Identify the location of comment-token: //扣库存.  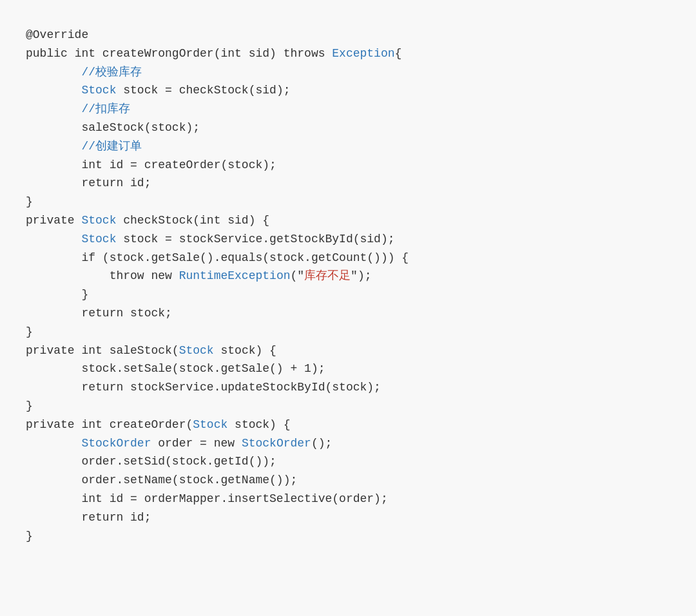
(106, 109).